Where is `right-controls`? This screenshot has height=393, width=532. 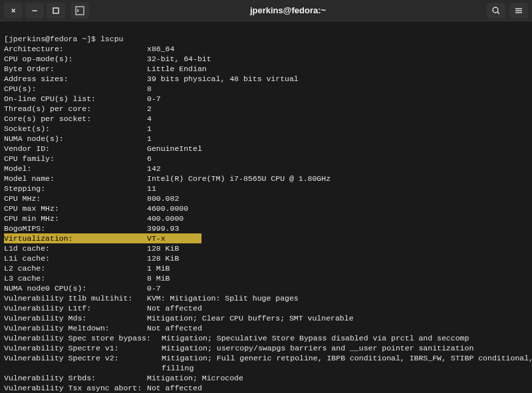
right-controls is located at coordinates (507, 11).